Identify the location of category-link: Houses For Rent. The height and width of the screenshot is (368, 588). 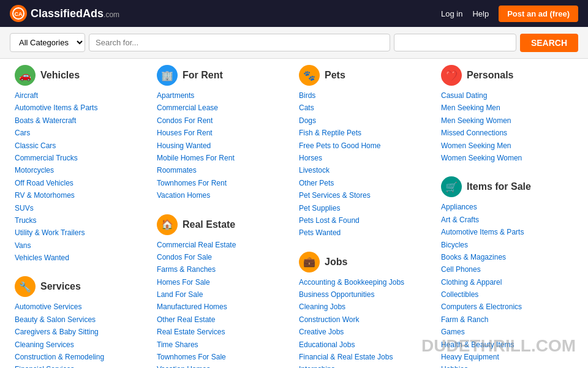
(223, 133).